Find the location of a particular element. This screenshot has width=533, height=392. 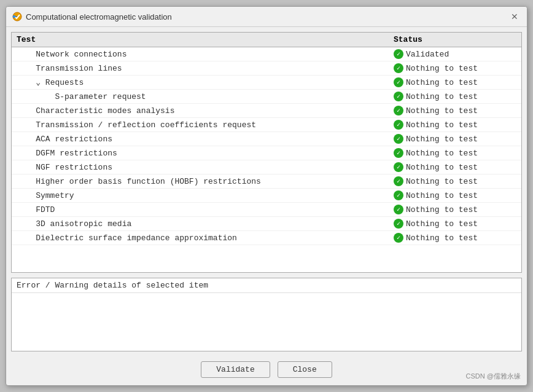

table-row: Network connections✓Validated is located at coordinates (266, 54).